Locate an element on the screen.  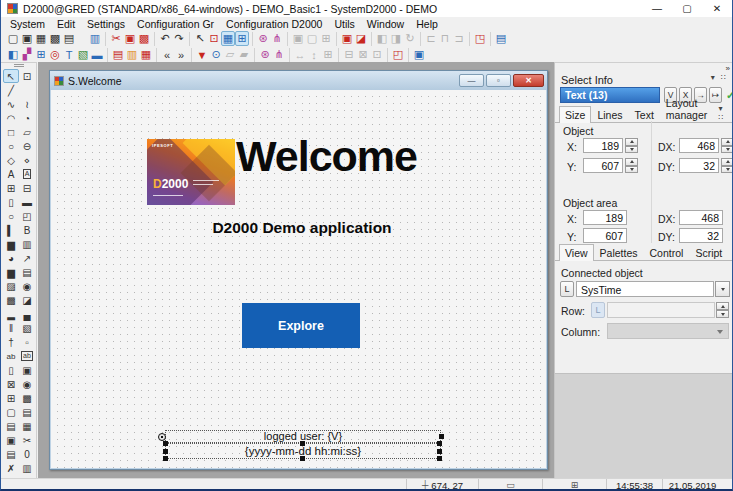
picture-maximize-button: ▫ is located at coordinates (498, 80).